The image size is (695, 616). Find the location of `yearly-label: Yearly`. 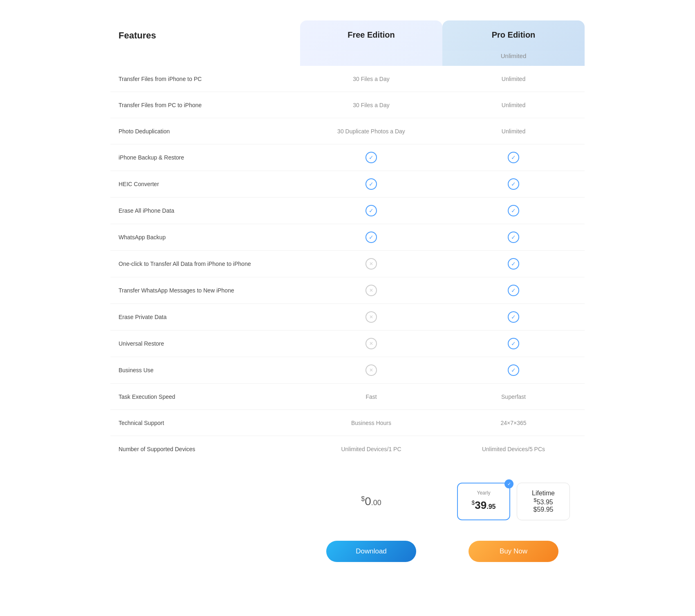

yearly-label: Yearly is located at coordinates (484, 493).